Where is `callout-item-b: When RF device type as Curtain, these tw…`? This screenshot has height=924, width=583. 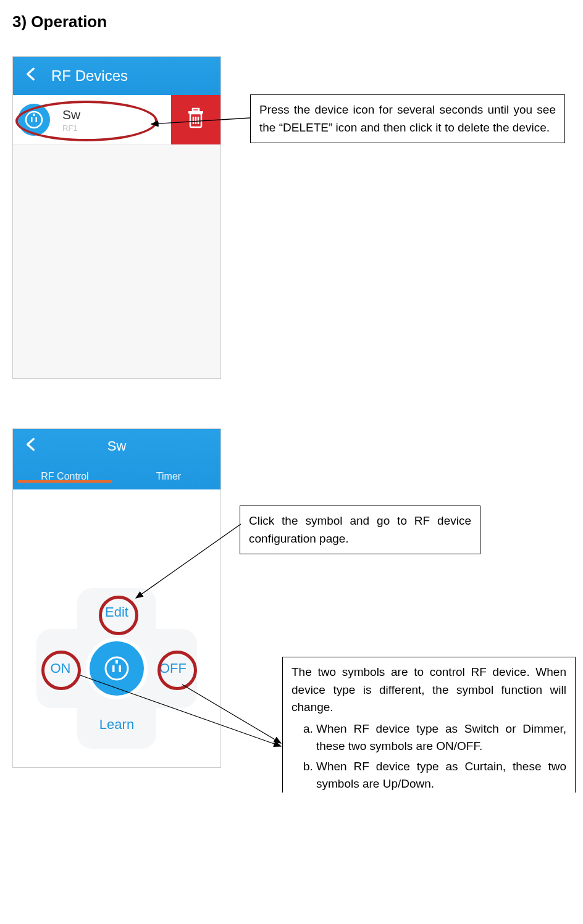 callout-item-b: When RF device type as Curtain, these tw… is located at coordinates (441, 775).